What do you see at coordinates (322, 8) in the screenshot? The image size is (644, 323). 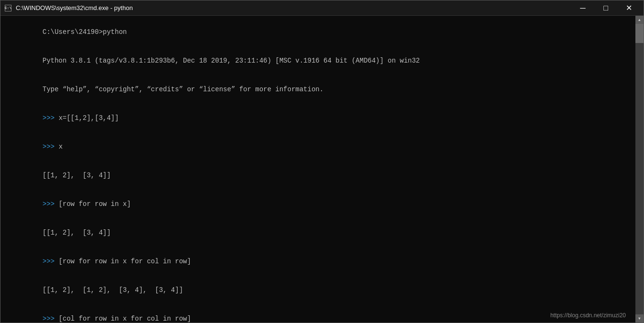 I see `title-bar: C:\ C:\WINDOWS\system32\cmd.exe - python…` at bounding box center [322, 8].